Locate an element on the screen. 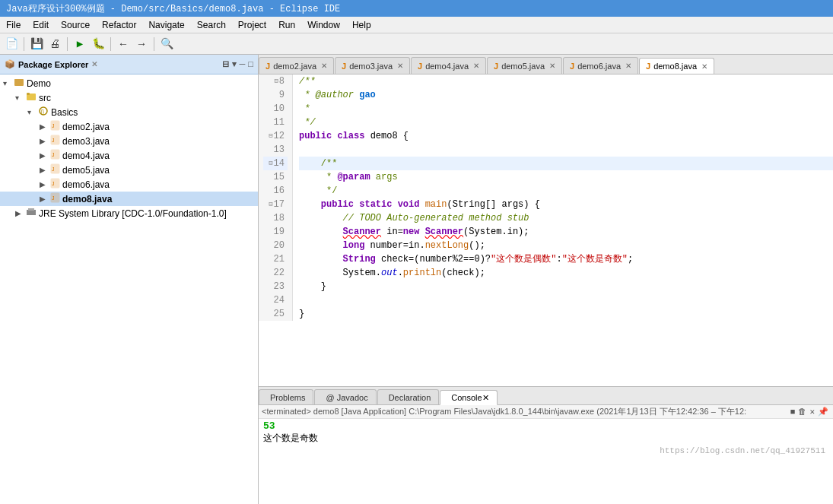 The height and width of the screenshot is (504, 833). tree-arrow-1: ▾ is located at coordinates (20, 97).